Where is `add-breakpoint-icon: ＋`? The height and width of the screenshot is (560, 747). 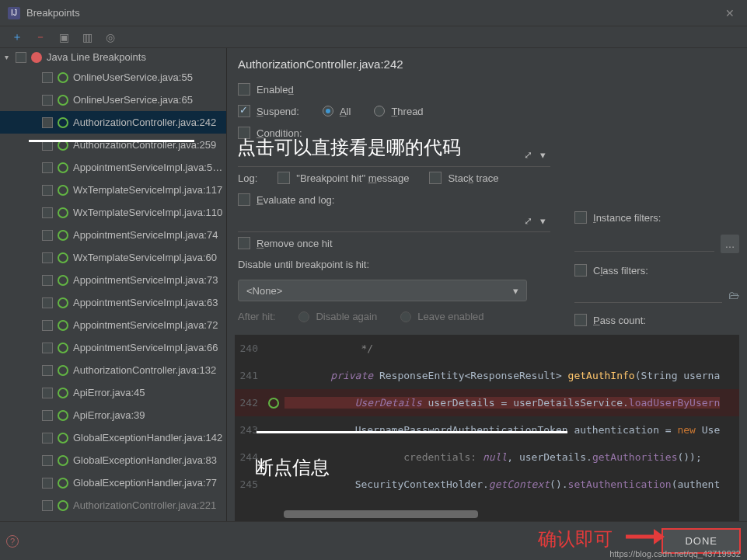 add-breakpoint-icon: ＋ is located at coordinates (17, 37).